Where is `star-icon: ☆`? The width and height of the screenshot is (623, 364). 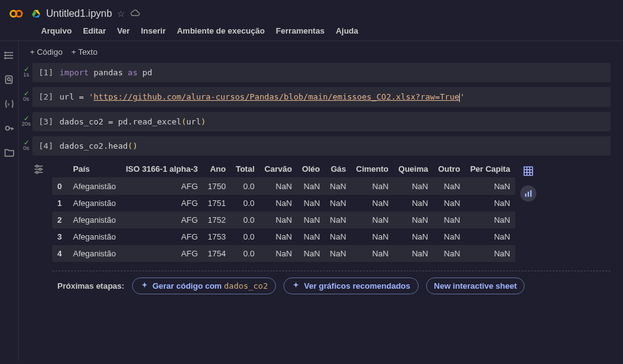 star-icon: ☆ is located at coordinates (121, 14).